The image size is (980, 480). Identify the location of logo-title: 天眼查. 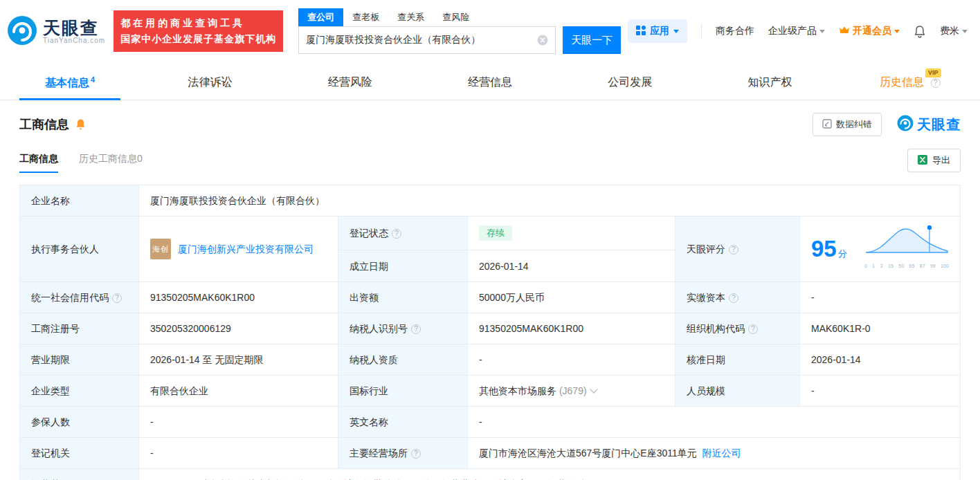
(74, 28).